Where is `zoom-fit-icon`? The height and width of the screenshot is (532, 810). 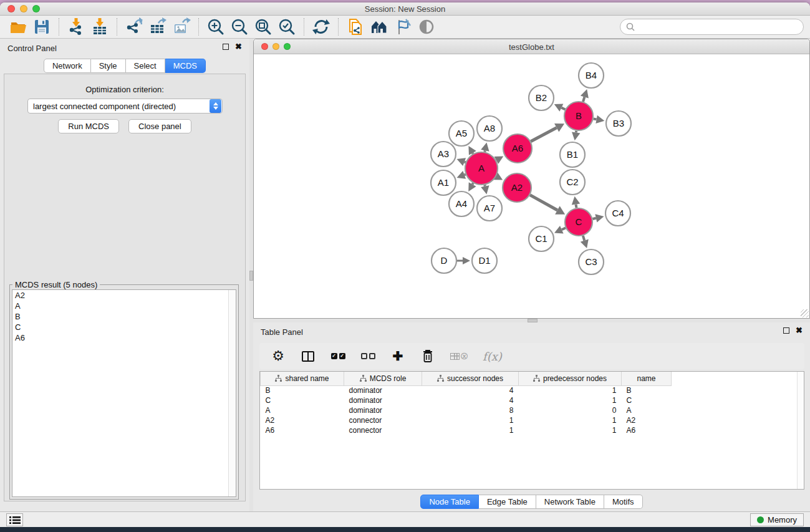
zoom-fit-icon is located at coordinates (263, 27).